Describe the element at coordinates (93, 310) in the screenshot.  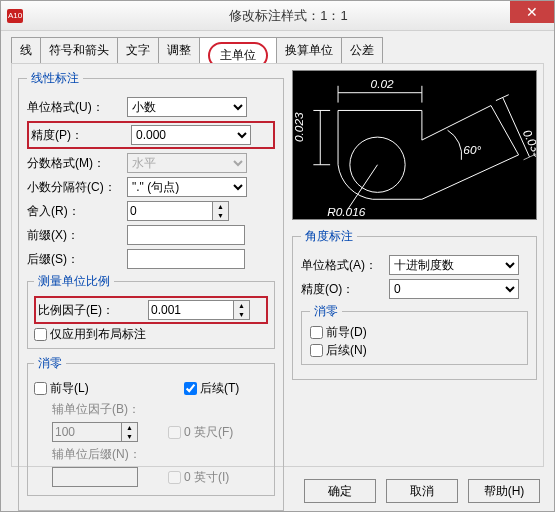
I see `scale-factor-label: 比例因子(E)：` at that location.